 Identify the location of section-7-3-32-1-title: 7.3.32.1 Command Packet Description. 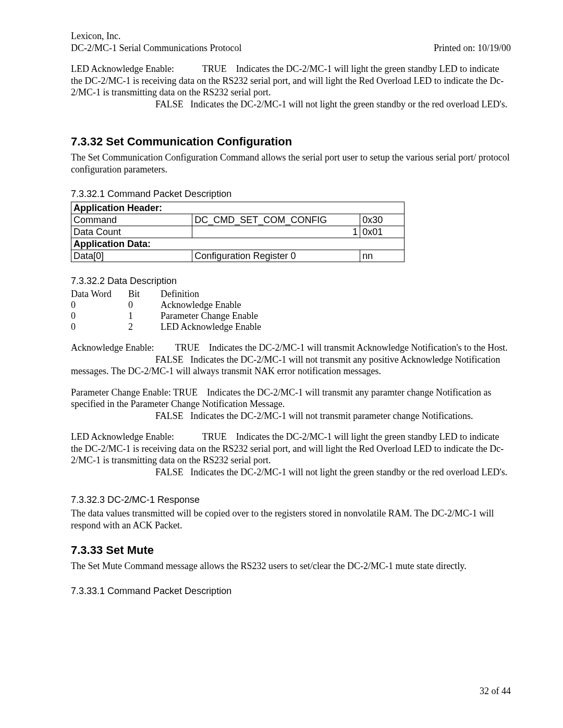
(291, 194).